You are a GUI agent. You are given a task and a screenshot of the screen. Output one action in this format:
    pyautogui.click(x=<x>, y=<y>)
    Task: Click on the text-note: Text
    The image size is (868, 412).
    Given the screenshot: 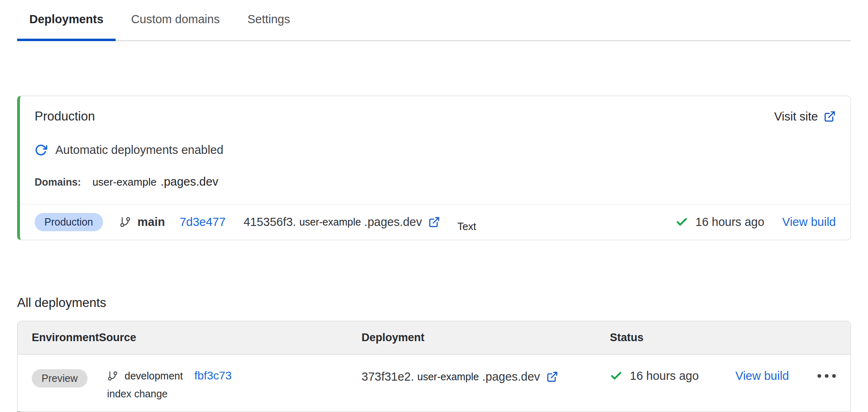 What is the action you would take?
    pyautogui.click(x=467, y=226)
    